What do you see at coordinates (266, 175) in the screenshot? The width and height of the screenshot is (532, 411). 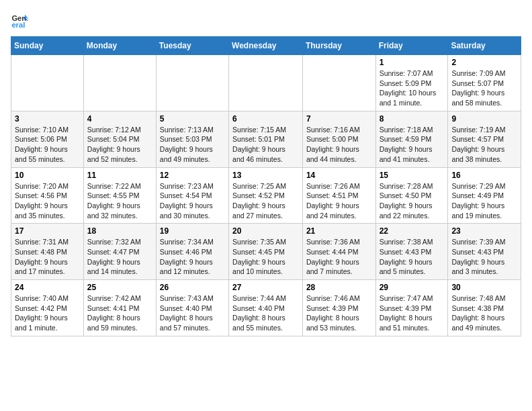 I see `day-number: 13` at bounding box center [266, 175].